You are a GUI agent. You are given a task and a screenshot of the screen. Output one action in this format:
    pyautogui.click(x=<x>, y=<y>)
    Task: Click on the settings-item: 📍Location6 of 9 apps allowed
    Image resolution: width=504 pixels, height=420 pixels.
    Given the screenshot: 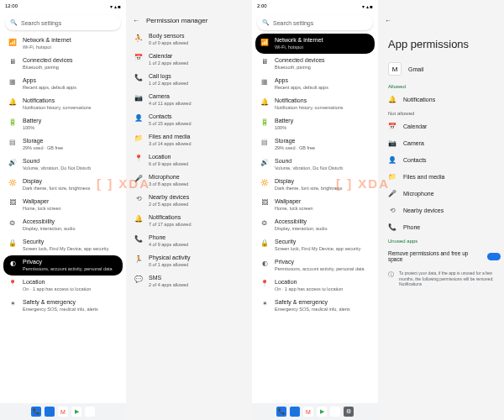 What is the action you would take?
    pyautogui.click(x=189, y=160)
    